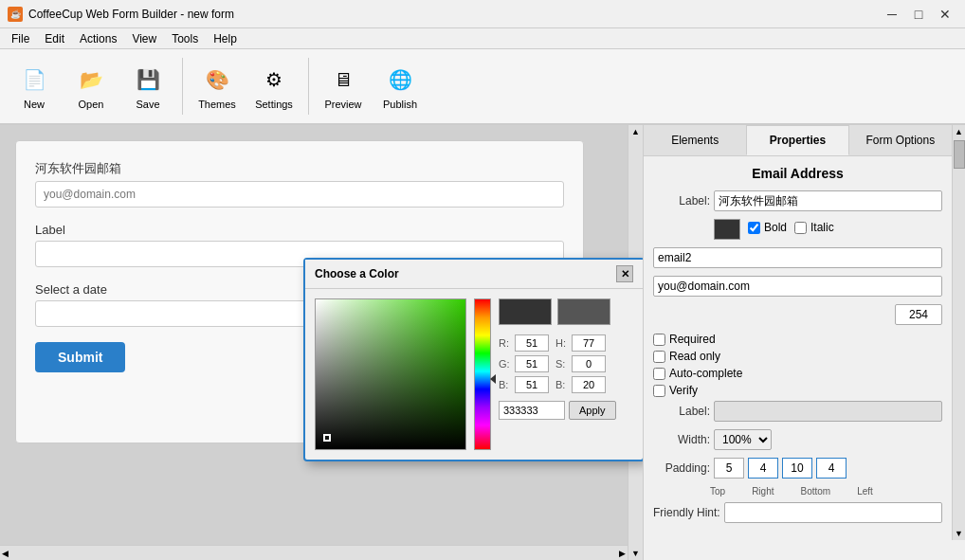 Image resolution: width=965 pixels, height=560 pixels. Describe the element at coordinates (300, 194) in the screenshot. I see `field-input-email` at that location.